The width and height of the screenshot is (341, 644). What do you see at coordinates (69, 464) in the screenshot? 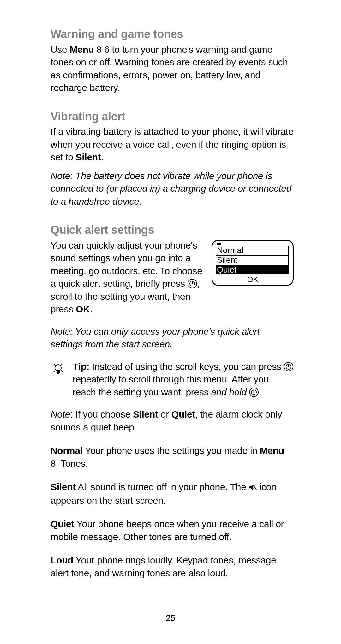
I see `text: 8, Tones.` at bounding box center [69, 464].